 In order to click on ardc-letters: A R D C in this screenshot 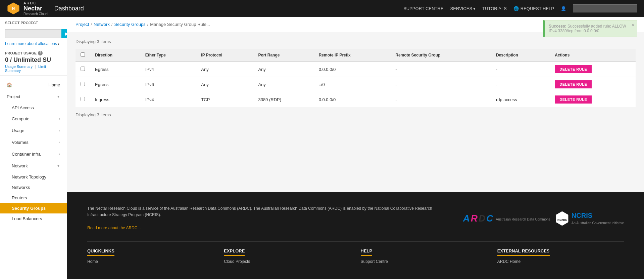, I will do `click(478, 218)`.